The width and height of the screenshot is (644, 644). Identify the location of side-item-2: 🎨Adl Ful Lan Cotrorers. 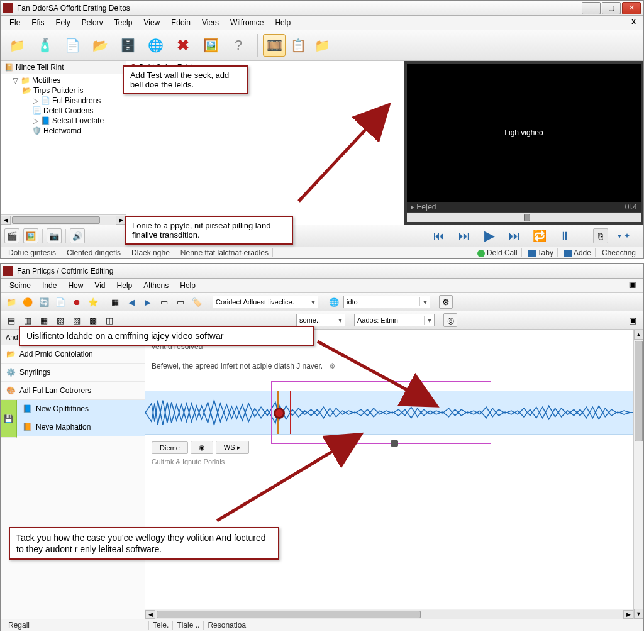
(73, 391).